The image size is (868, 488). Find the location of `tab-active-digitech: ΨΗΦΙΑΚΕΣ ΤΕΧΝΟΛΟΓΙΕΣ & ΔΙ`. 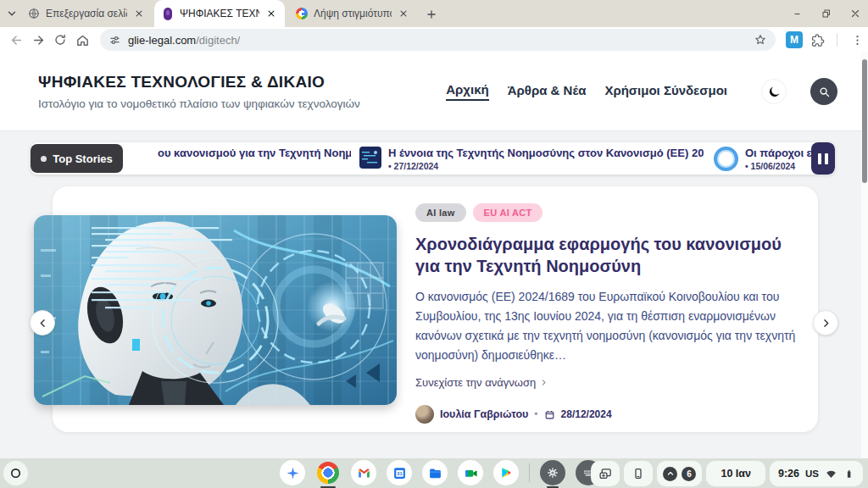

tab-active-digitech: ΨΗΦΙΑΚΕΣ ΤΕΧΝΟΛΟΓΙΕΣ & ΔΙ is located at coordinates (220, 14).